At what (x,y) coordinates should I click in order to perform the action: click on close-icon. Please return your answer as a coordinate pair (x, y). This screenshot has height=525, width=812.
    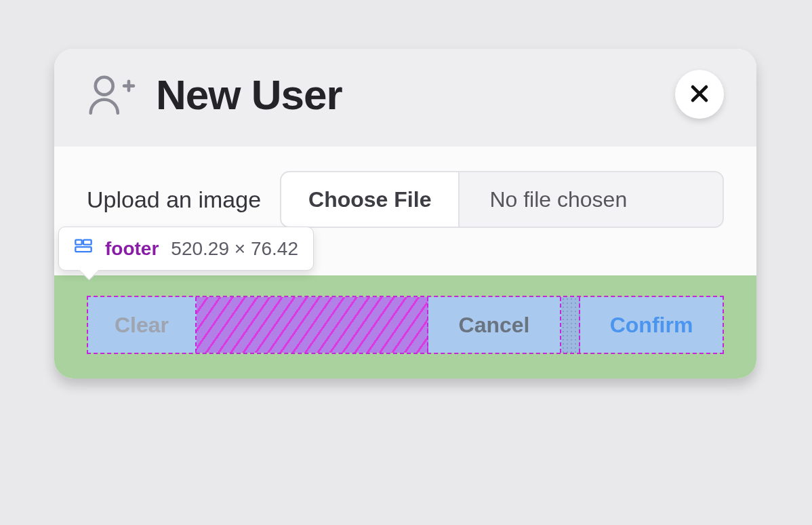
    Looking at the image, I should click on (699, 95).